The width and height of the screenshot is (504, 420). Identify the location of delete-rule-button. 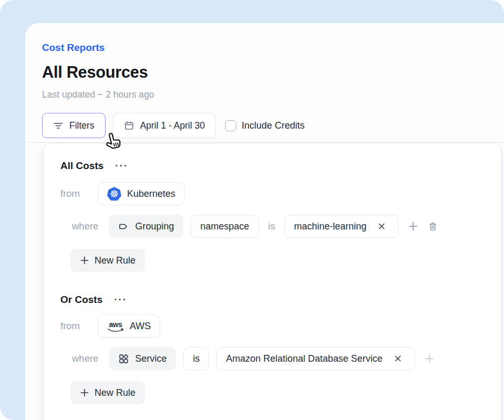
(433, 226).